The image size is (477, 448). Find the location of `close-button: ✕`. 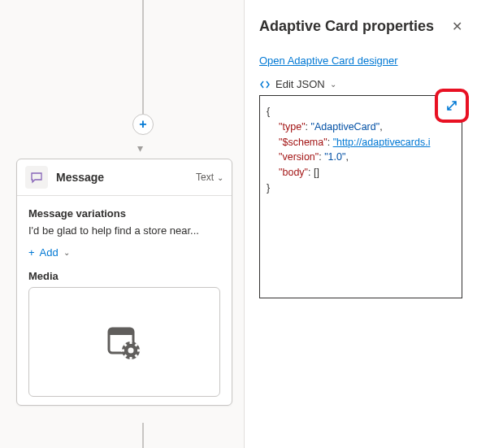

close-button: ✕ is located at coordinates (457, 26).